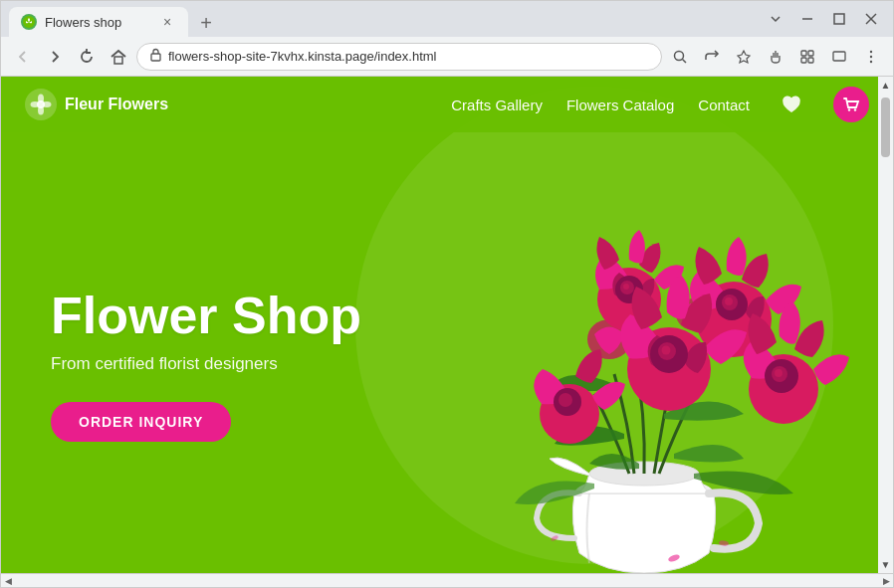 This screenshot has height=588, width=894. Describe the element at coordinates (41, 104) in the screenshot. I see `logo-icon` at that location.